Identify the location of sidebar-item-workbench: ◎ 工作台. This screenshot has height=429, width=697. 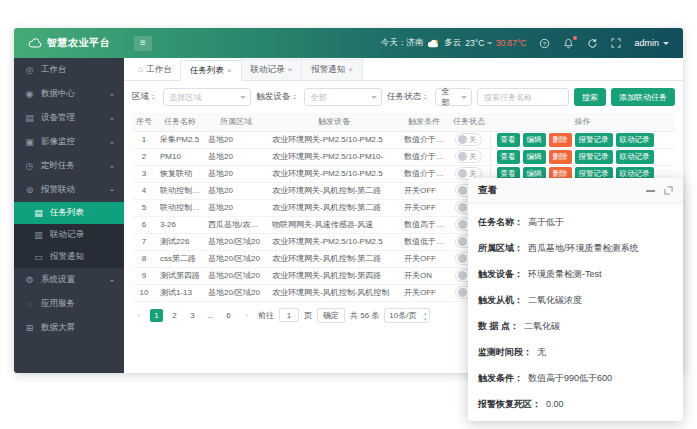
(69, 70).